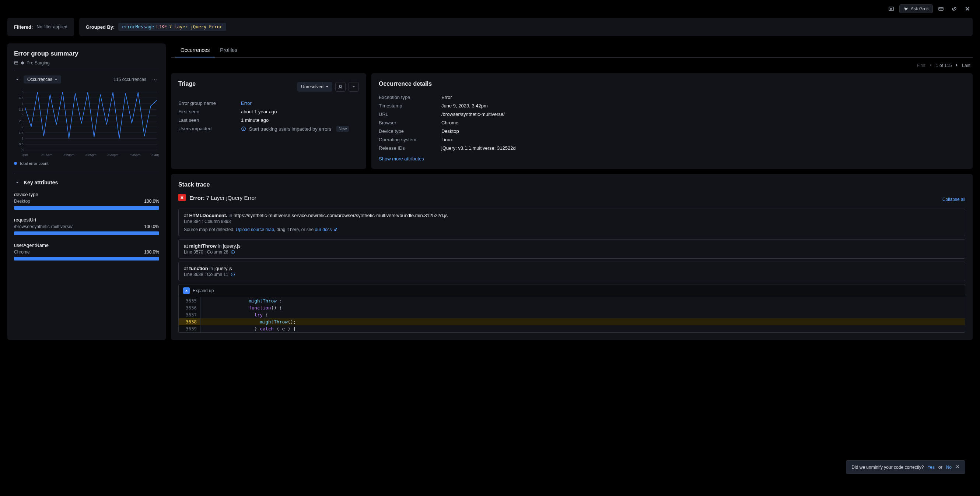  Describe the element at coordinates (931, 65) in the screenshot. I see `pager-prev-icon` at that location.